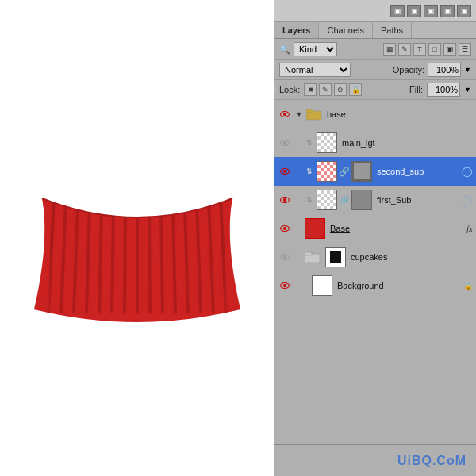 The height and width of the screenshot is (476, 476). Describe the element at coordinates (420, 49) in the screenshot. I see `text-icon: T` at that location.